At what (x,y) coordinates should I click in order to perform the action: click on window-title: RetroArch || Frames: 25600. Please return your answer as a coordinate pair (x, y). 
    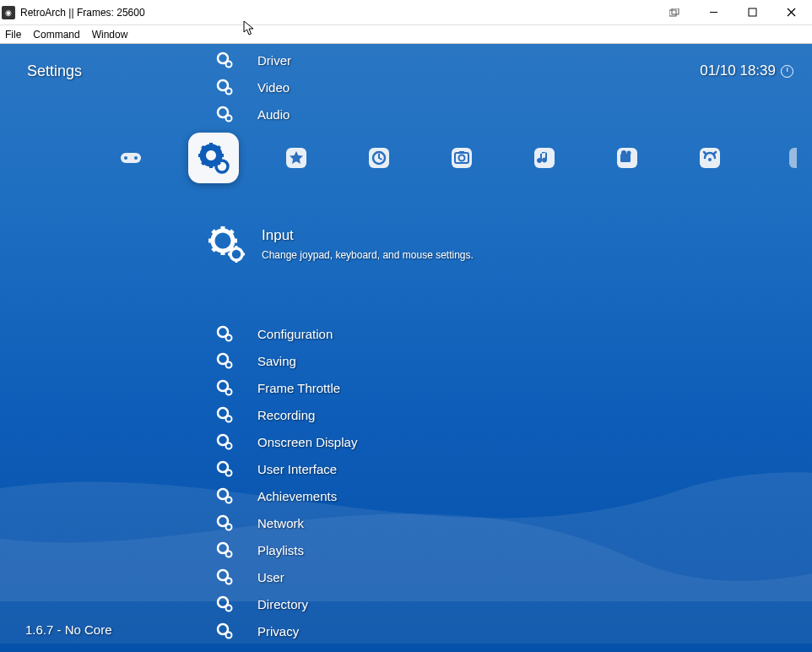
    Looking at the image, I should click on (83, 13).